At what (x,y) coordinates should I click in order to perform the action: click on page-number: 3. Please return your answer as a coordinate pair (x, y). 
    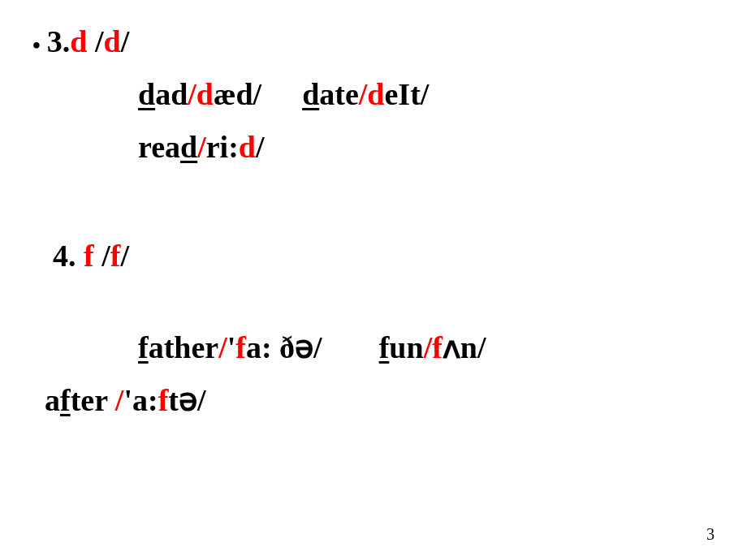
    Looking at the image, I should click on (710, 534).